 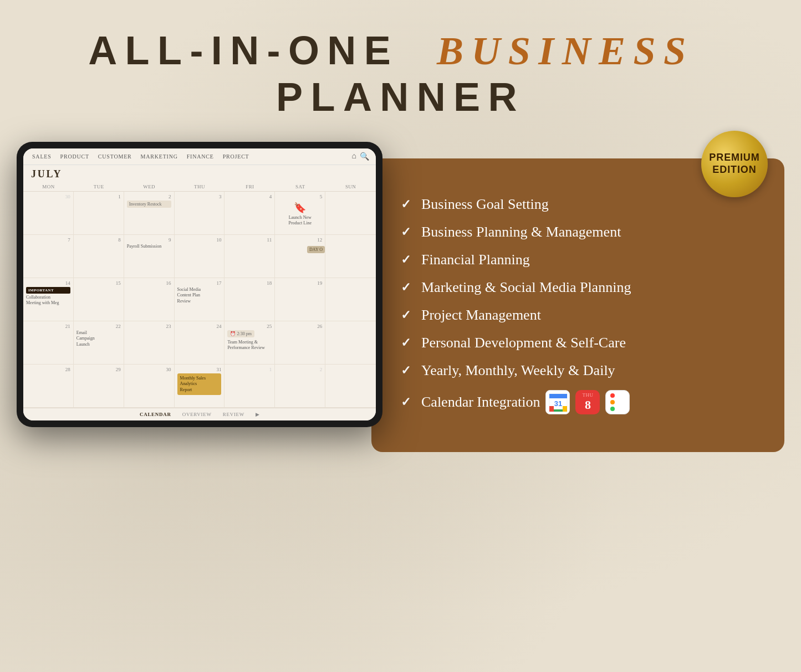 I want to click on nav-tab-finance: FINANCE, so click(x=201, y=156).